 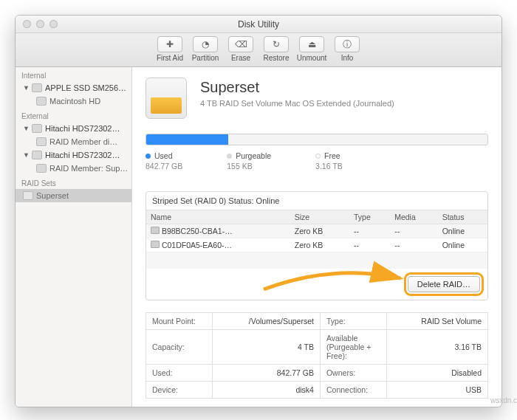 What do you see at coordinates (312, 49) in the screenshot?
I see `toolbar-unmount: ⏏ Unmount` at bounding box center [312, 49].